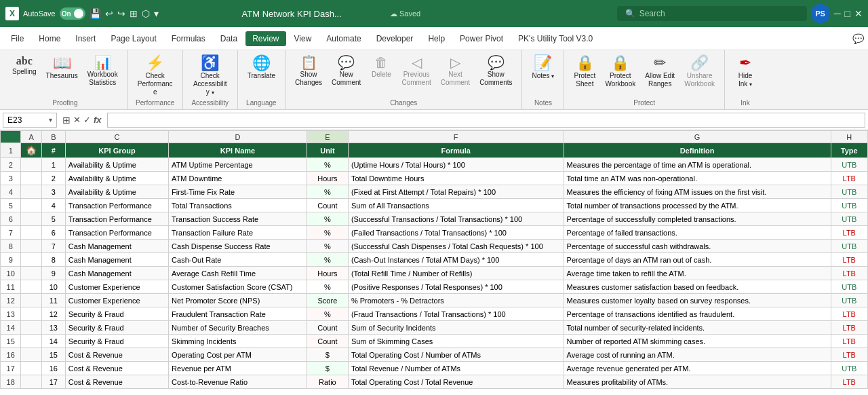  What do you see at coordinates (327, 219) in the screenshot?
I see `cell-e6: %` at bounding box center [327, 219].